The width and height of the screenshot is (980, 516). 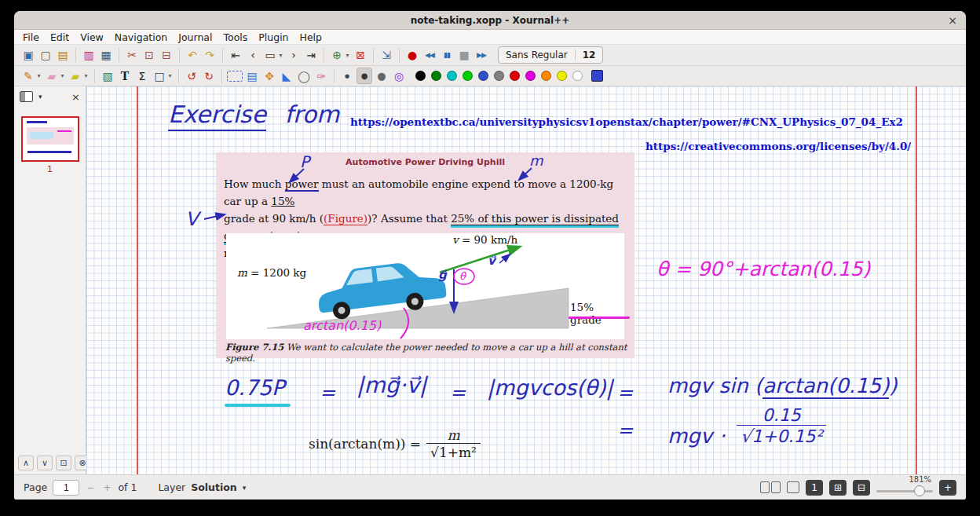 I want to click on vertical-space-icon: ▤, so click(x=252, y=75).